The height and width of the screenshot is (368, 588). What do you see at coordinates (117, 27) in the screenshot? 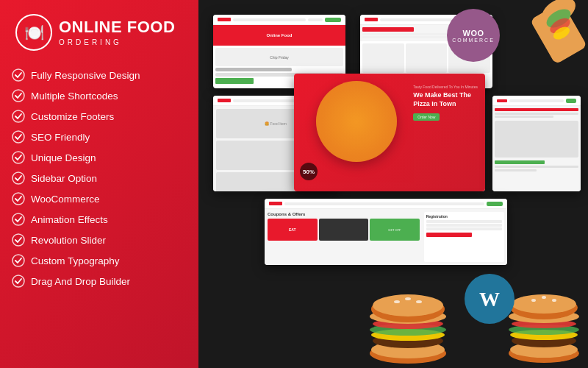
I see `brand-title: Online Food` at bounding box center [117, 27].